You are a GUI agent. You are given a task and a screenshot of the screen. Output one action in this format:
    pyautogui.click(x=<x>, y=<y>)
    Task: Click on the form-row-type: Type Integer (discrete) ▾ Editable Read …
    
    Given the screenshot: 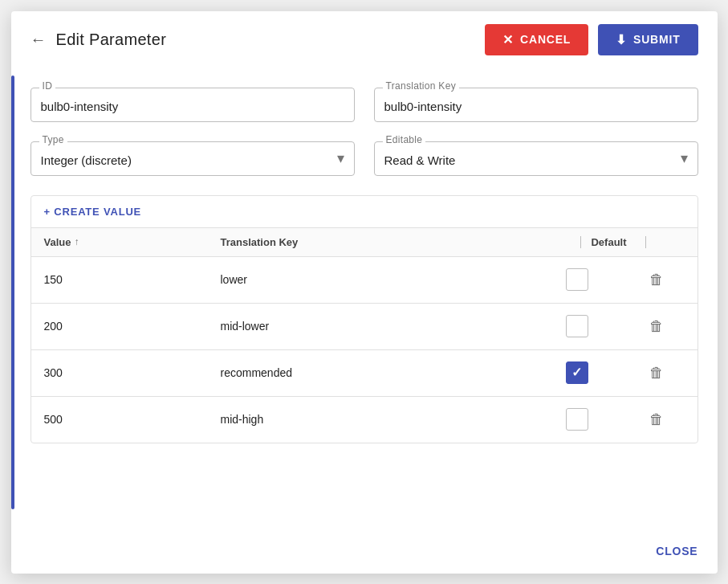 What is the action you would take?
    pyautogui.click(x=364, y=159)
    